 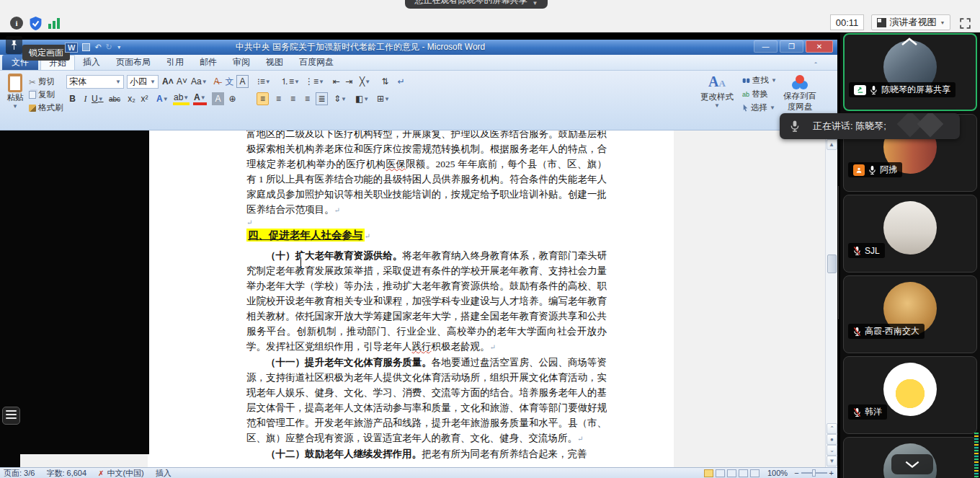 What do you see at coordinates (35, 23) in the screenshot?
I see `meeting-security-shield-icon` at bounding box center [35, 23].